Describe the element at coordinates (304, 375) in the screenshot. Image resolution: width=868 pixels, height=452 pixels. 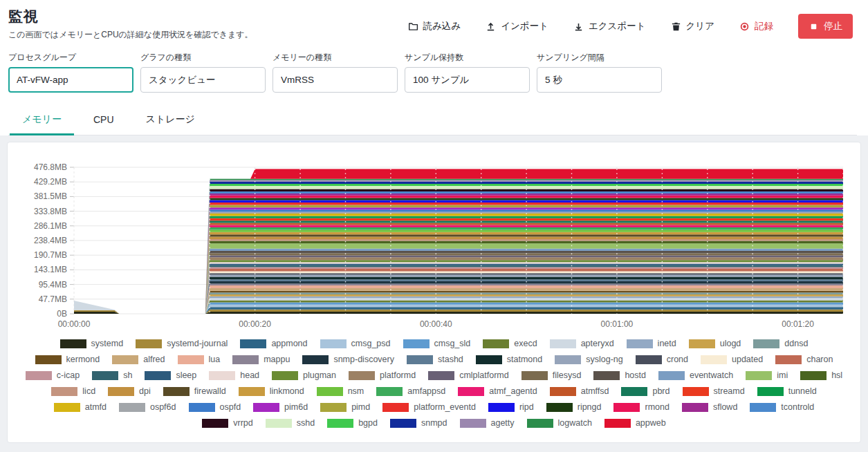
I see `legend-item: plugman` at that location.